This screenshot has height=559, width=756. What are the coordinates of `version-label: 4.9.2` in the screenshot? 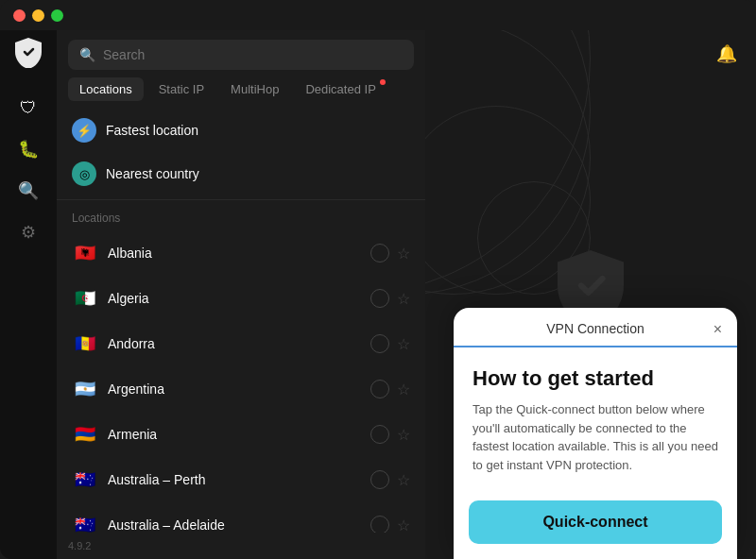 It's located at (241, 546).